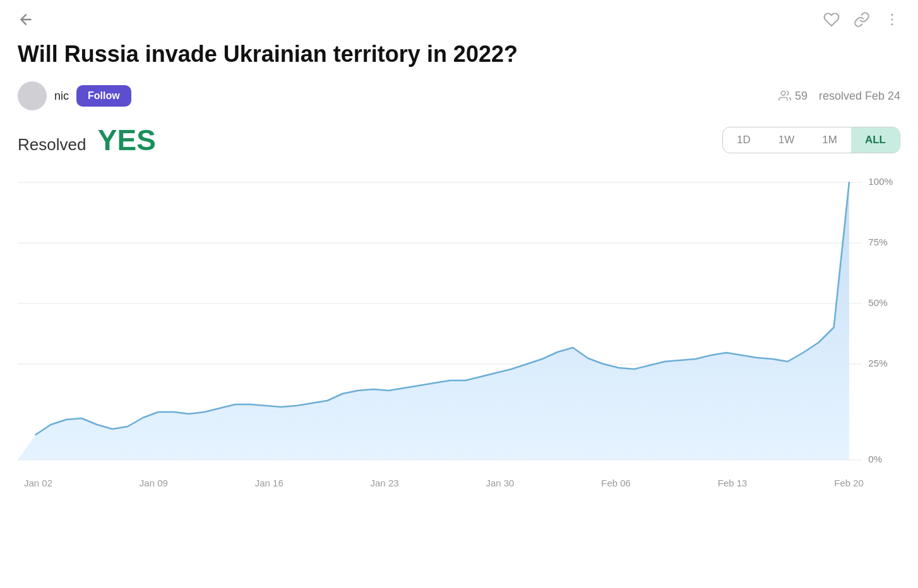 The height and width of the screenshot is (588, 918). What do you see at coordinates (26, 20) in the screenshot?
I see `back-button` at bounding box center [26, 20].